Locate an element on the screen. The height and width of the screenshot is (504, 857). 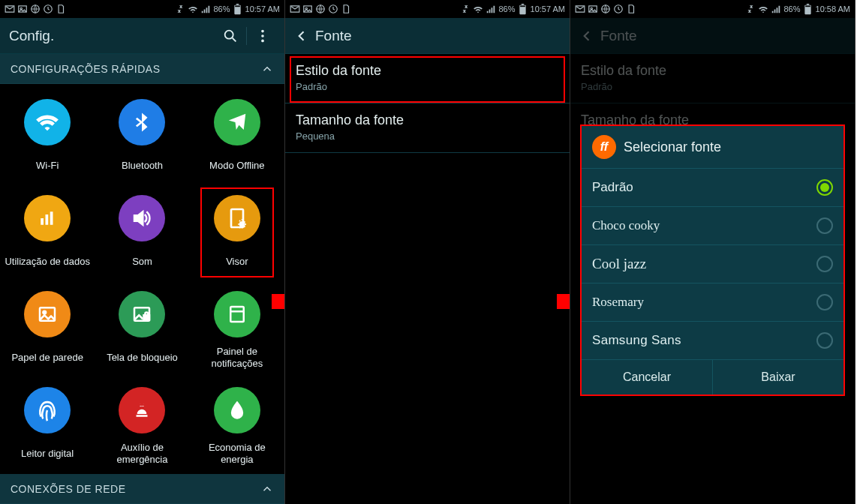
opt-default-label: Padrão is located at coordinates (612, 188).